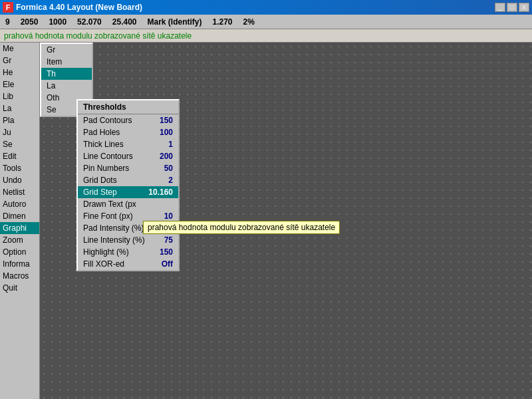 Image resolution: width=532 pixels, height=399 pixels. I want to click on thresh-label-4: Pin Numbers, so click(106, 168).